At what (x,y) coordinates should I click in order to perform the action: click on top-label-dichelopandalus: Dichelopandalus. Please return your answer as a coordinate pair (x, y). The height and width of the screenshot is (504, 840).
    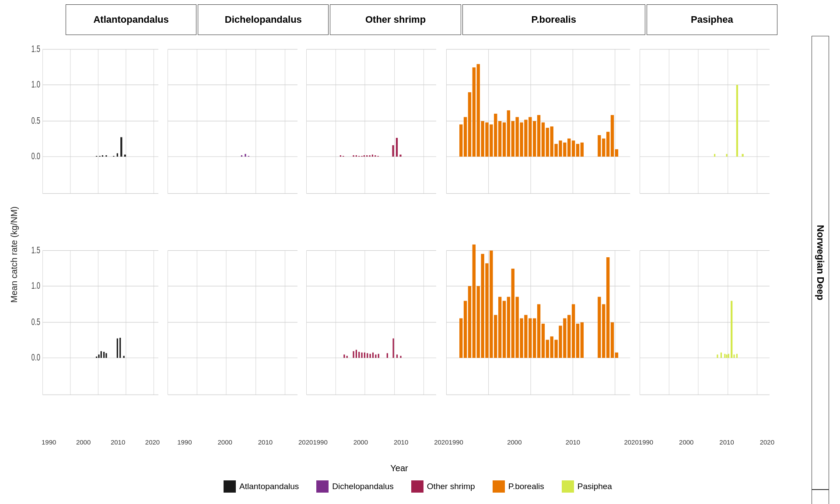
    Looking at the image, I should click on (263, 20).